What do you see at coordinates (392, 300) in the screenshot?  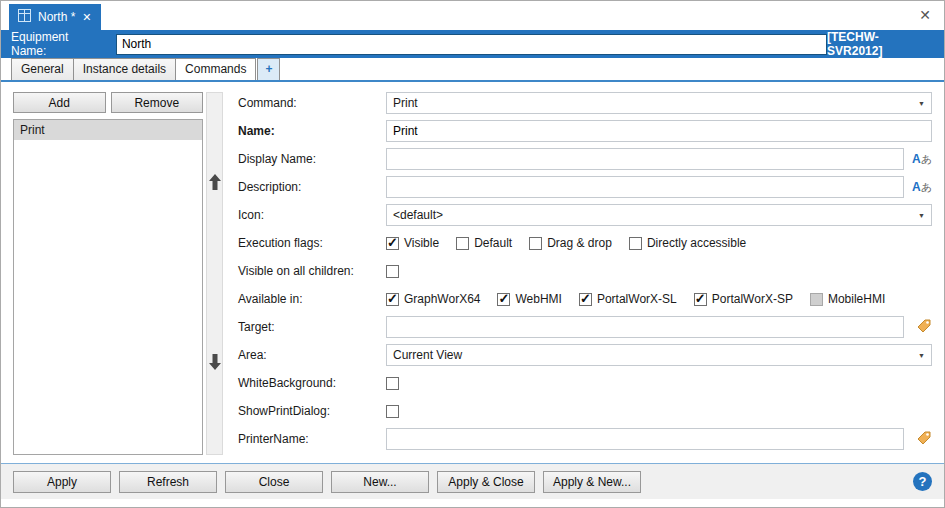 I see `checkbox-graphworx64` at bounding box center [392, 300].